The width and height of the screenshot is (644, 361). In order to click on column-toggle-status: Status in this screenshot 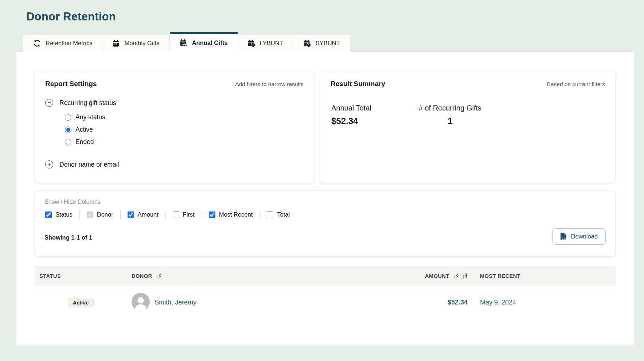, I will do `click(62, 214)`.